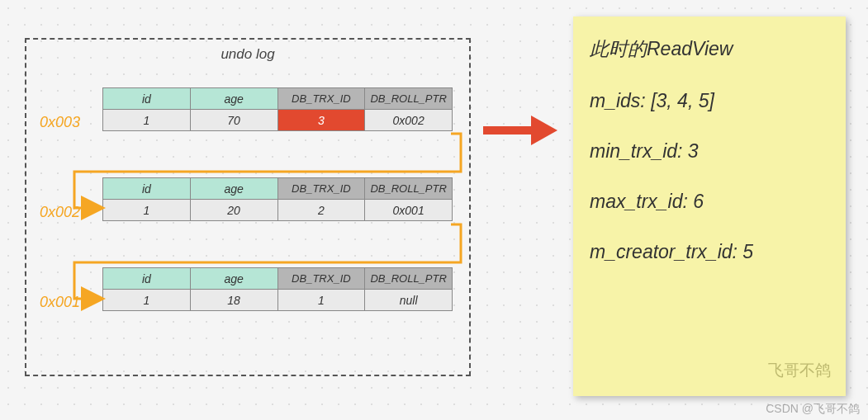 The height and width of the screenshot is (420, 868). Describe the element at coordinates (409, 99) in the screenshot. I see `col-ptr: DB_ROLL_PTR` at that location.